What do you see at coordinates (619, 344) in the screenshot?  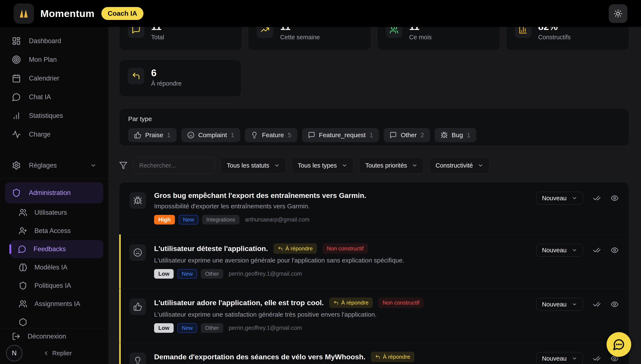 I see `support-chat-fab` at bounding box center [619, 344].